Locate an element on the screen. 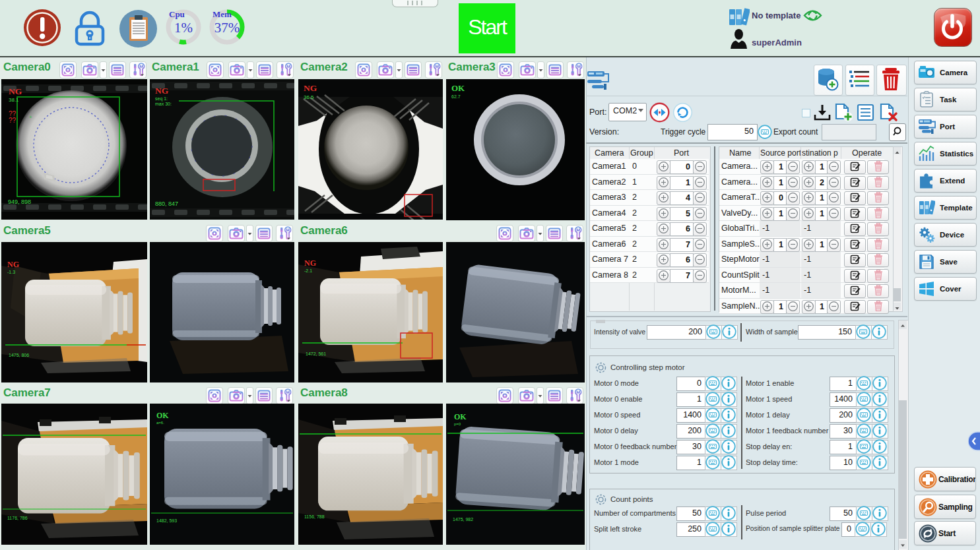  svg-text: -1.3 is located at coordinates (11, 272).